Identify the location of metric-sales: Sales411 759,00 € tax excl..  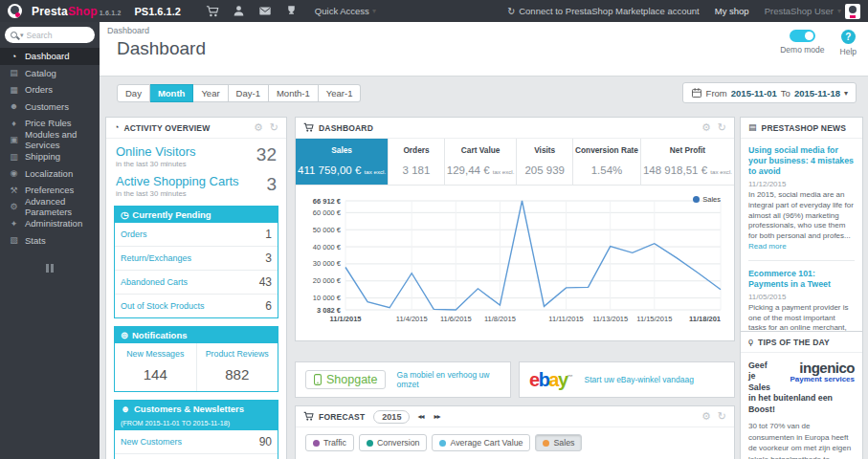
(343, 162).